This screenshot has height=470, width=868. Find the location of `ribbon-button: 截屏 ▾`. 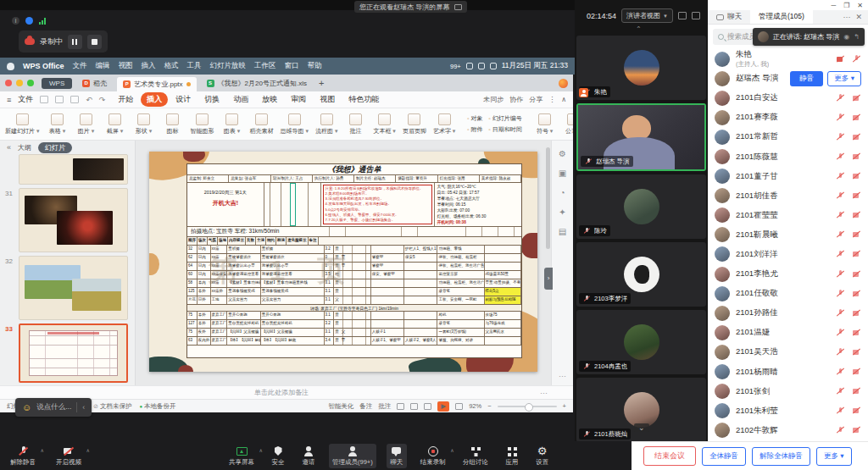

ribbon-button: 截屏 ▾ is located at coordinates (114, 124).